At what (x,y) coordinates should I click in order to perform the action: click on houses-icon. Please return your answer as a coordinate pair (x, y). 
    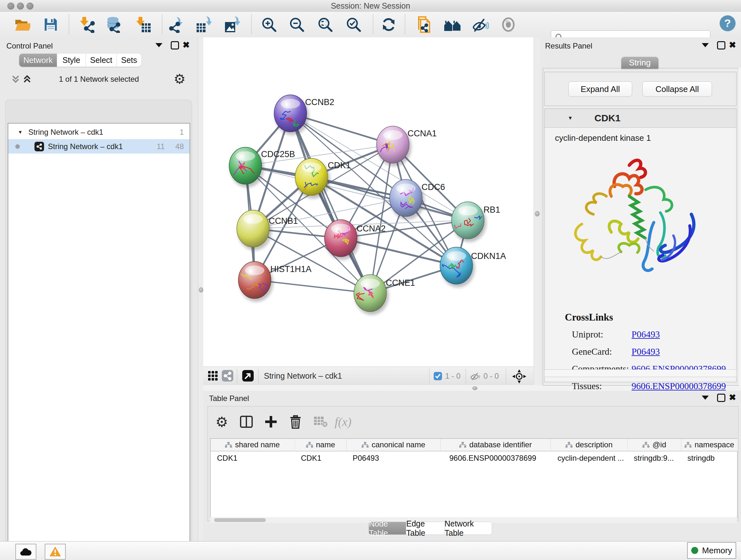
    Looking at the image, I should click on (452, 25).